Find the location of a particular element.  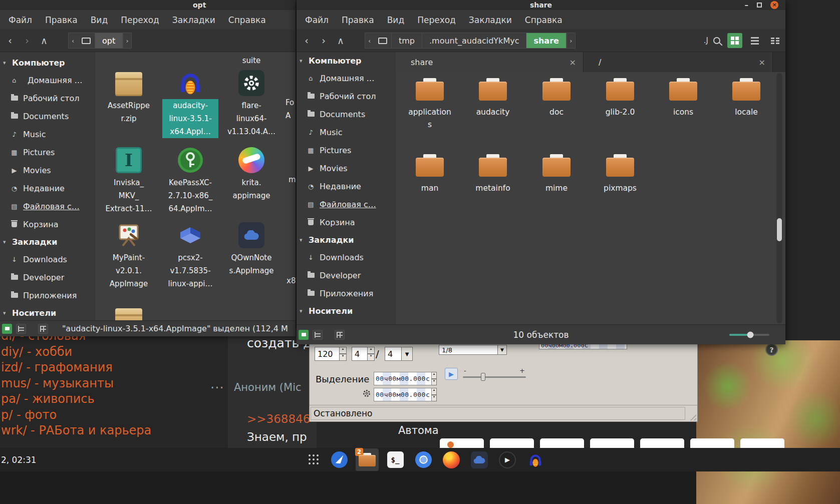

menu-item-view: Вид is located at coordinates (396, 20).